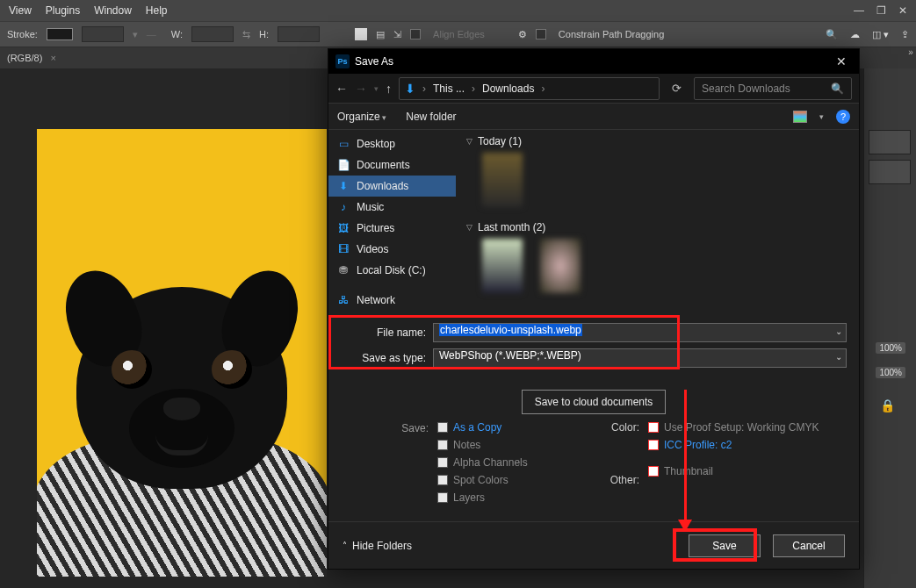 The height and width of the screenshot is (588, 916). What do you see at coordinates (342, 89) in the screenshot?
I see `nav-back-icon: ←` at bounding box center [342, 89].